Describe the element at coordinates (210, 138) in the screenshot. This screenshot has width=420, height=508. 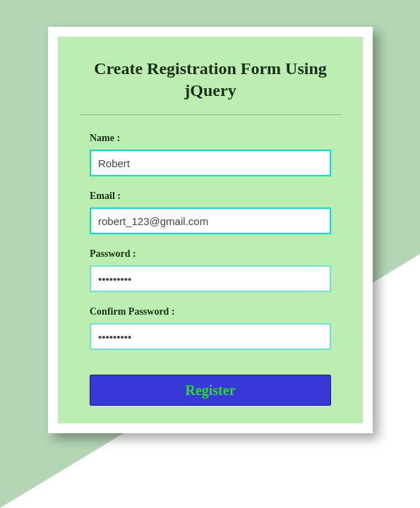
I see `name-label: Name :` at that location.